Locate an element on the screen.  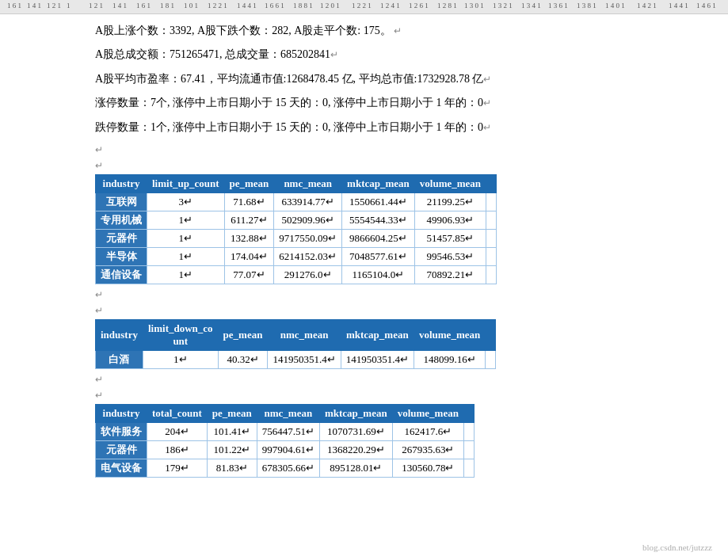
table-cell: 9866604.25↵ is located at coordinates (379, 238).